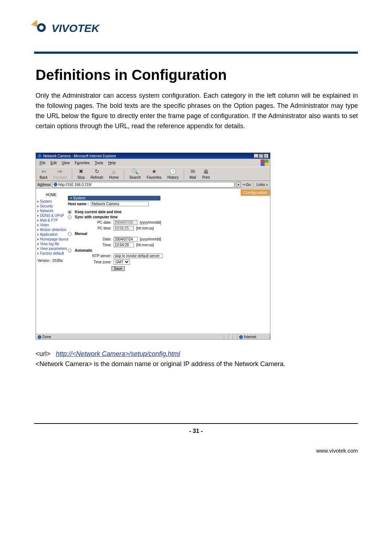 Image resolution: width=392 pixels, height=555 pixels. I want to click on url-link: http://<Network Camera>/setup/config.htm…, so click(118, 354).